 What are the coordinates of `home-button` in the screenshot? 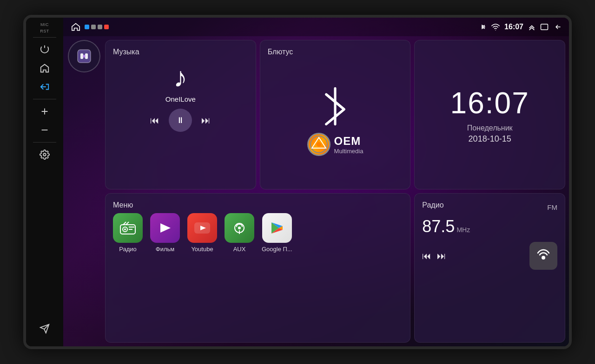 It's located at (45, 68).